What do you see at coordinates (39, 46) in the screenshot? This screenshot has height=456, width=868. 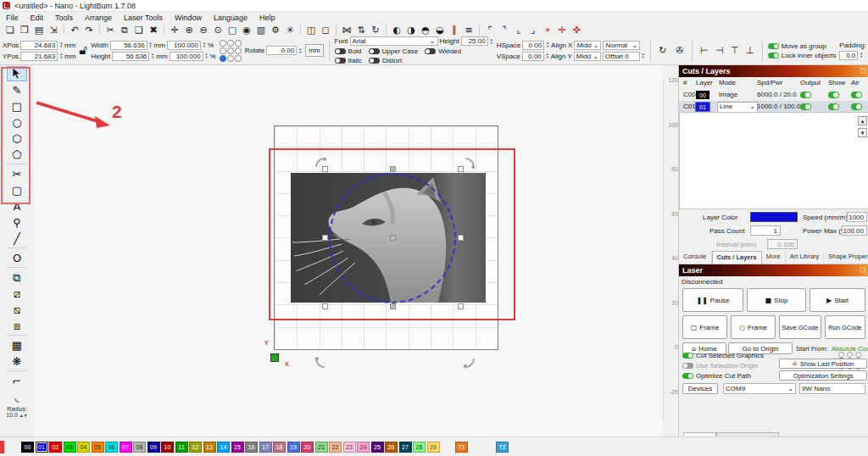 I see `xpos-input: 24.683` at bounding box center [39, 46].